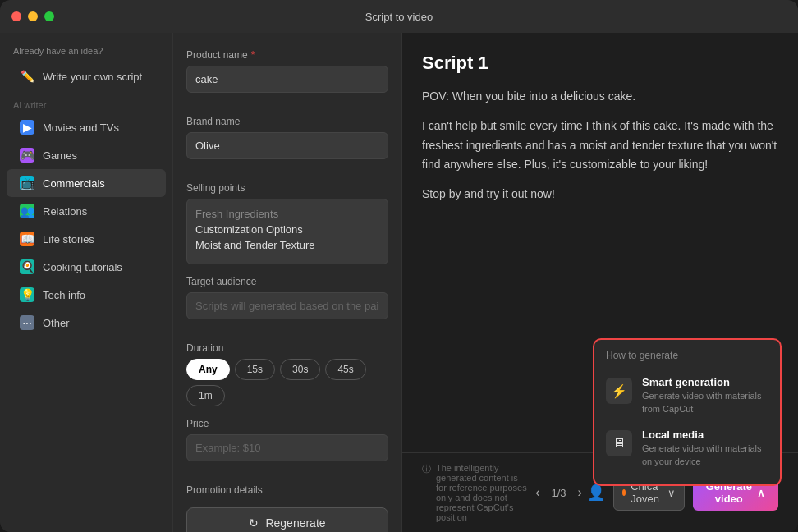 The width and height of the screenshot is (798, 532). Describe the element at coordinates (705, 435) in the screenshot. I see `local-media-title: Local media` at that location.